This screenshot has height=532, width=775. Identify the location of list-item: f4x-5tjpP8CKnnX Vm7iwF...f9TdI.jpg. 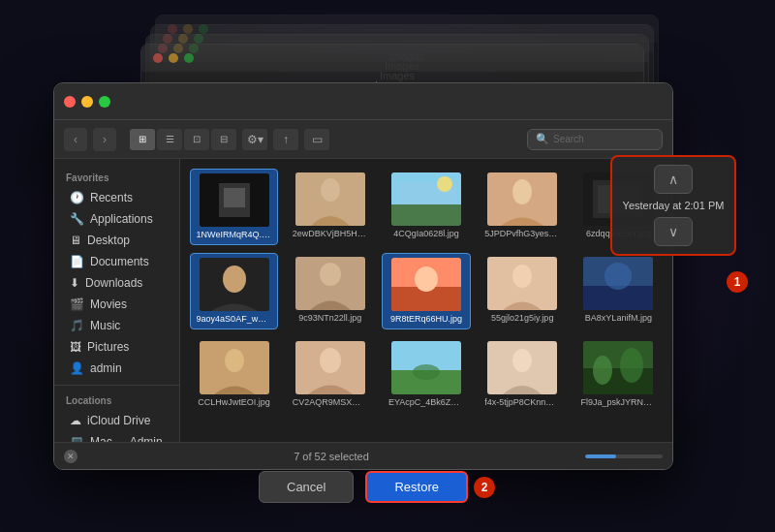
(523, 374).